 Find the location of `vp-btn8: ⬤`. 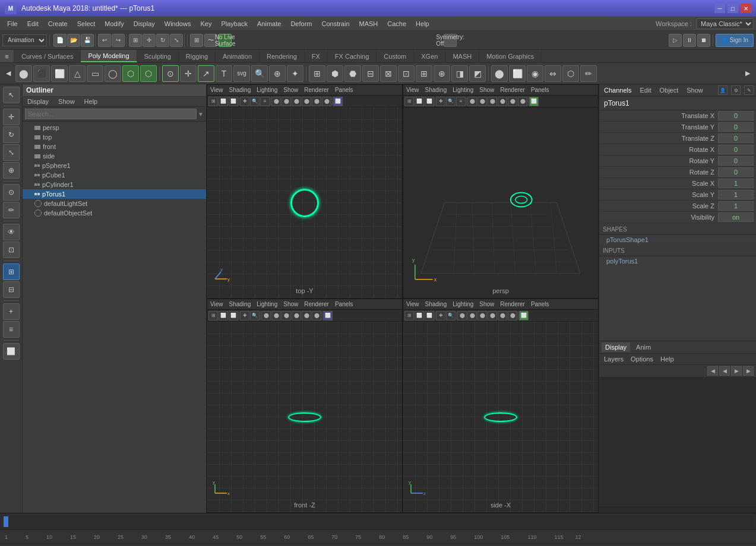

vp-btn8: ⬤ is located at coordinates (286, 101).